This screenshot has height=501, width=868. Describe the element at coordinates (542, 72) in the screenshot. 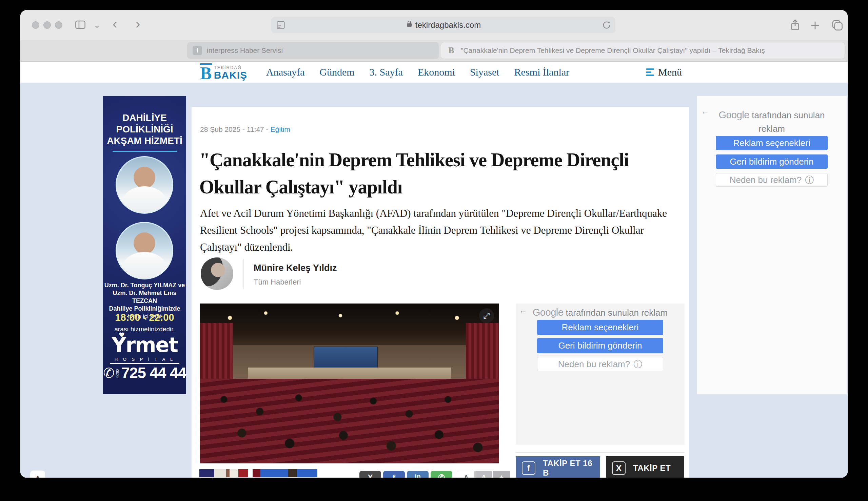

I see `nav-item-resmi-ilanlar: Resmi İlanlar` at that location.